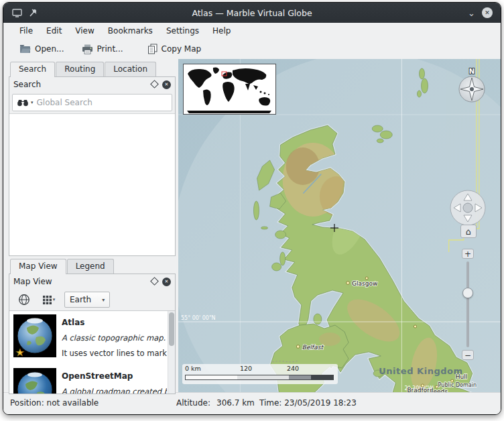 Image resolution: width=504 pixels, height=421 pixels. Describe the element at coordinates (487, 13) in the screenshot. I see `close-button: ✕` at that location.